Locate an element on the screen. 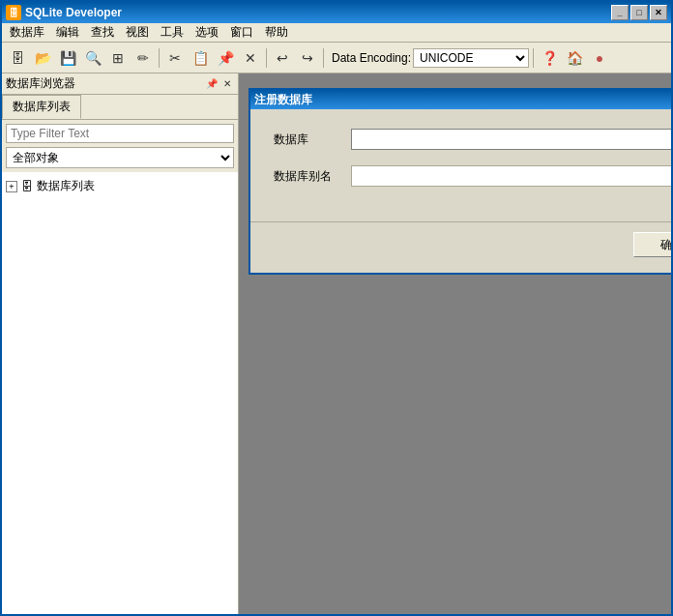  window-controls: _ □ ✕ is located at coordinates (639, 13).